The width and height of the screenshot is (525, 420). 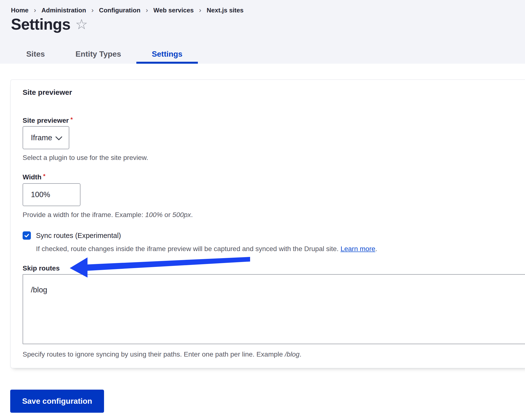 I want to click on tab-entity-types: Entity Types, so click(x=98, y=55).